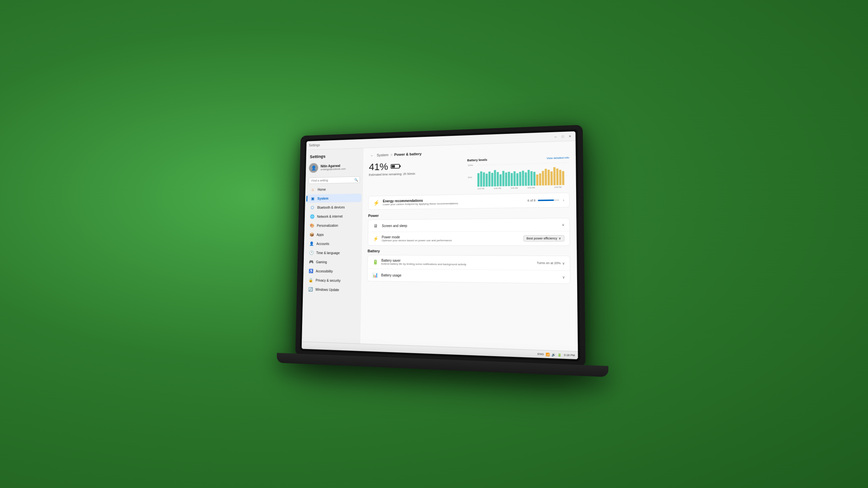 This screenshot has width=868, height=488. Describe the element at coordinates (469, 251) in the screenshot. I see `battery-section-header: Battery` at that location.